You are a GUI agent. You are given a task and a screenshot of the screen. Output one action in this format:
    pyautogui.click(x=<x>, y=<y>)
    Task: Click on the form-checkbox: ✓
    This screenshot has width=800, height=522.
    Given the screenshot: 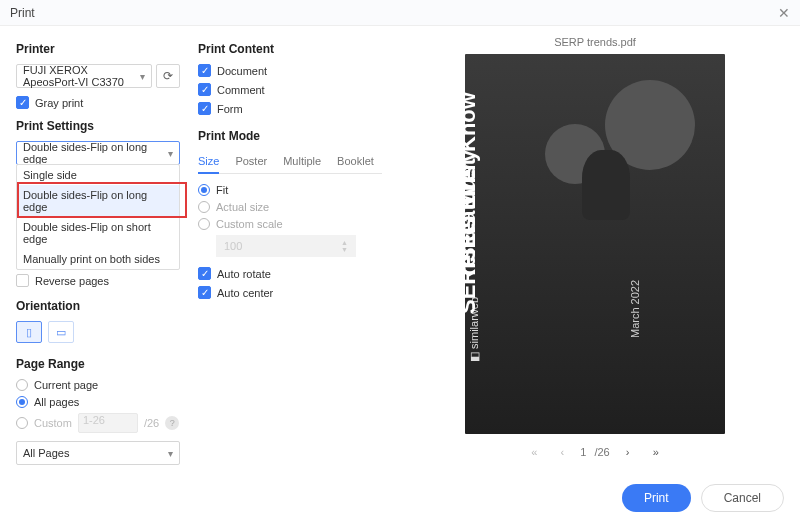 What is the action you would take?
    pyautogui.click(x=204, y=108)
    